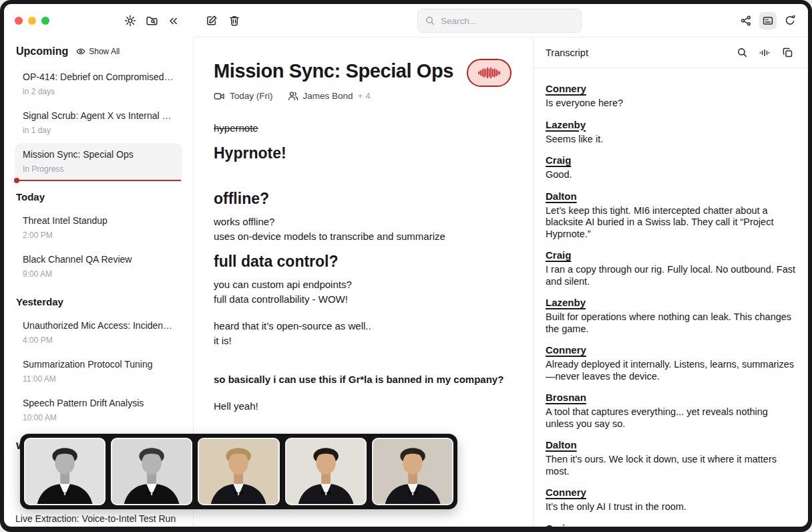  Describe the element at coordinates (329, 96) in the screenshot. I see `note-attendees-chip: James Bond + 4` at that location.